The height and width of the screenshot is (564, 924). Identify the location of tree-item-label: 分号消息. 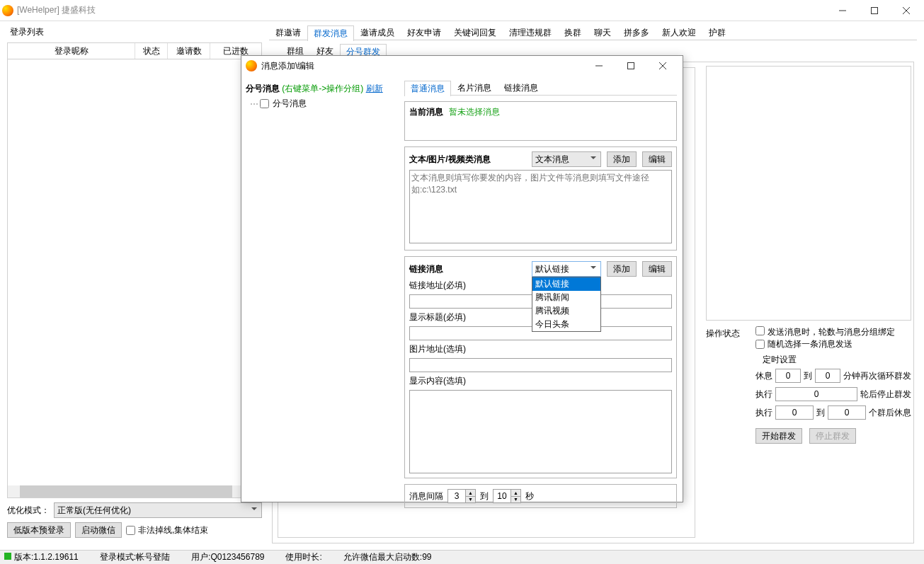
(290, 103).